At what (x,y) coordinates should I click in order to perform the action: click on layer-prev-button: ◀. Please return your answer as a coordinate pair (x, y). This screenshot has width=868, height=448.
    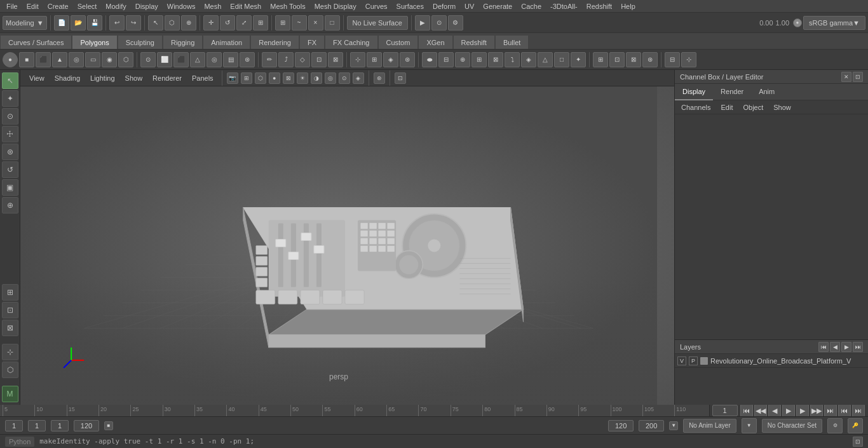
    Looking at the image, I should click on (835, 347).